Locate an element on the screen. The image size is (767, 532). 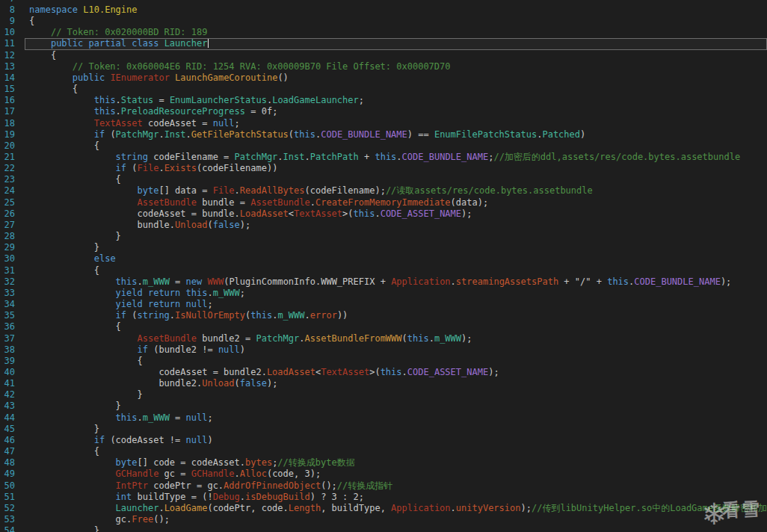
code-text: else is located at coordinates (73, 259).